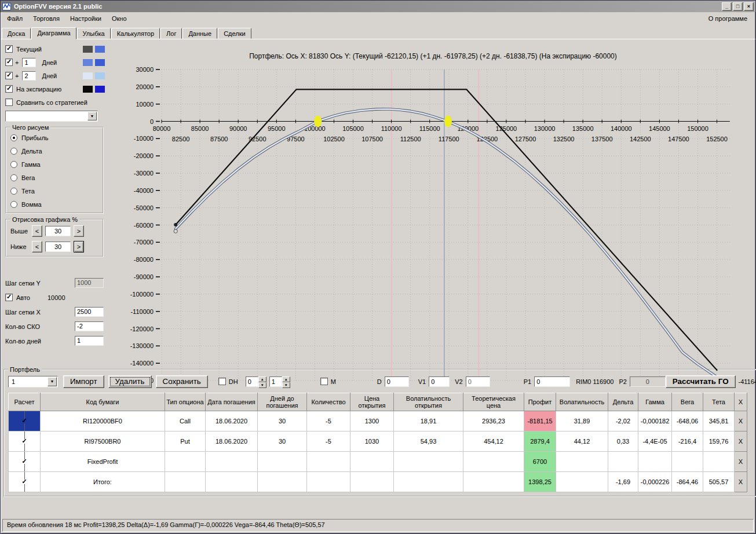 This screenshot has height=534, width=756. I want to click on dh-checkbox, so click(222, 381).